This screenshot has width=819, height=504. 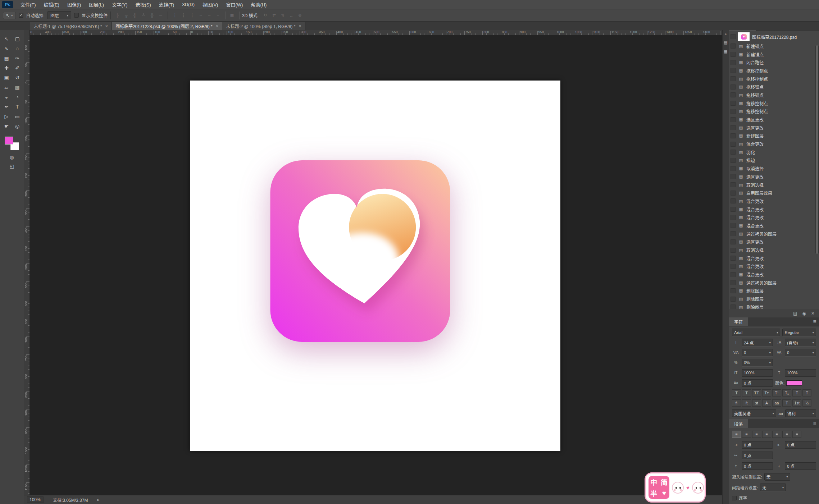 I want to click on hyphenate-checkbox, so click(x=734, y=498).